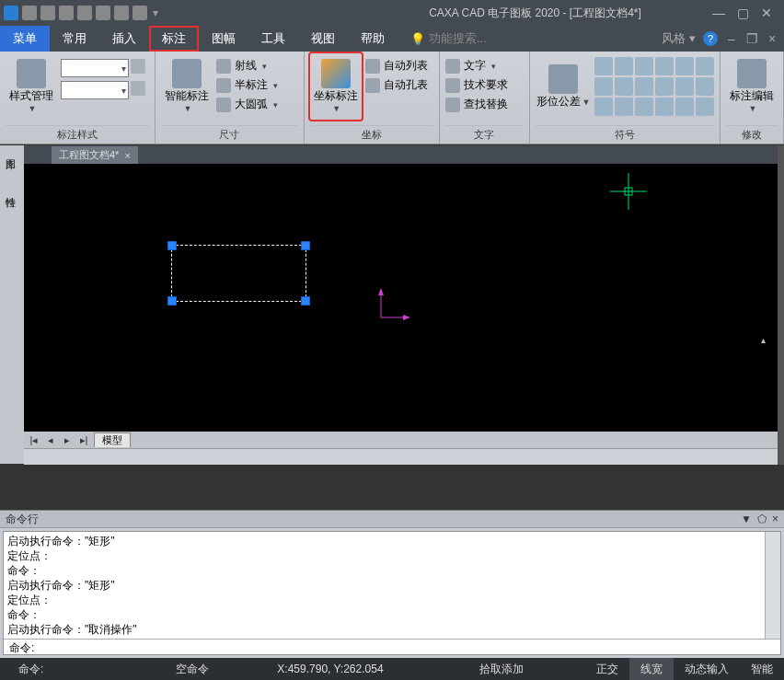  Describe the element at coordinates (752, 39) in the screenshot. I see `mdi-restore-button: ❐` at that location.